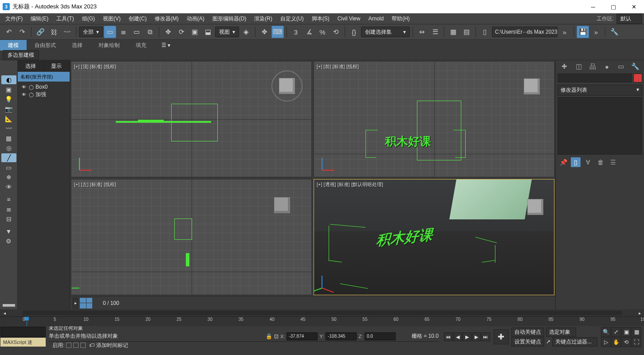  I want to click on rail-invert-icon: ⊟, so click(9, 219).